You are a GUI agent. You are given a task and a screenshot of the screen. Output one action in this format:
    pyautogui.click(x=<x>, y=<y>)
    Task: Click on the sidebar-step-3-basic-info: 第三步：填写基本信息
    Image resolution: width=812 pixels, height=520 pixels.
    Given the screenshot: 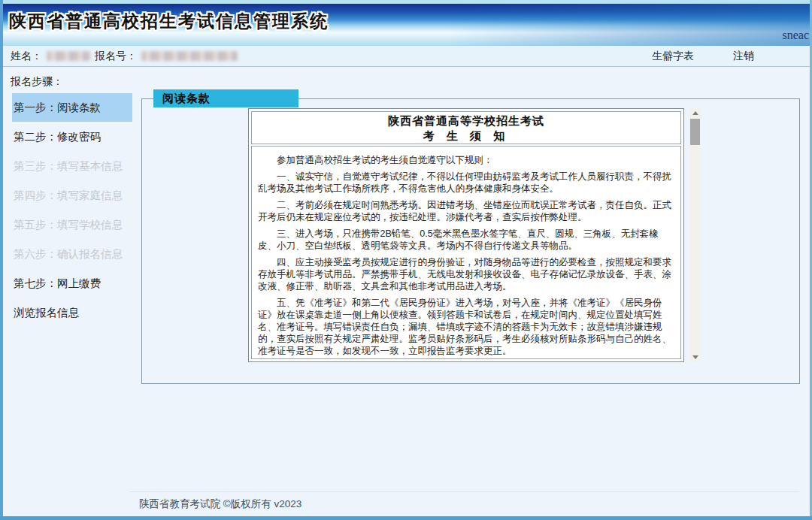 What is the action you would take?
    pyautogui.click(x=68, y=166)
    